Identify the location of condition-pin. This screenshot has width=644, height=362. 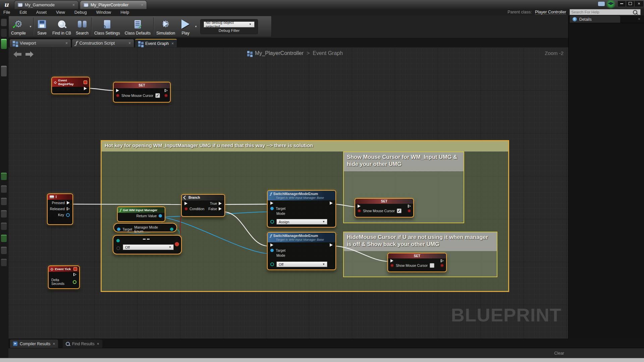
(186, 209).